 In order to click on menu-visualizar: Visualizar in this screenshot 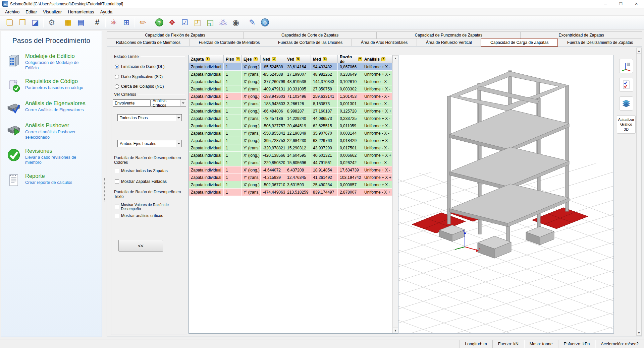, I will do `click(52, 12)`.